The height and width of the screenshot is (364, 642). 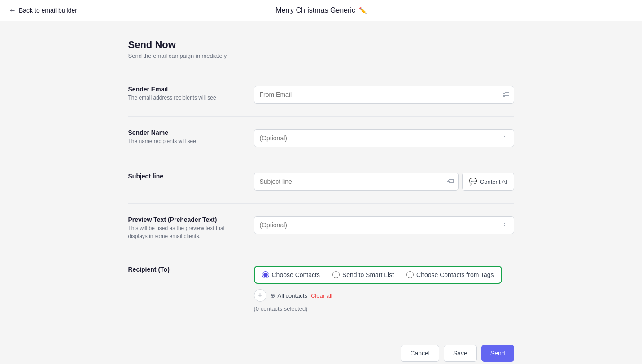 What do you see at coordinates (321, 10) in the screenshot?
I see `header-title-area: Merry Christmas Generic ✏️` at bounding box center [321, 10].